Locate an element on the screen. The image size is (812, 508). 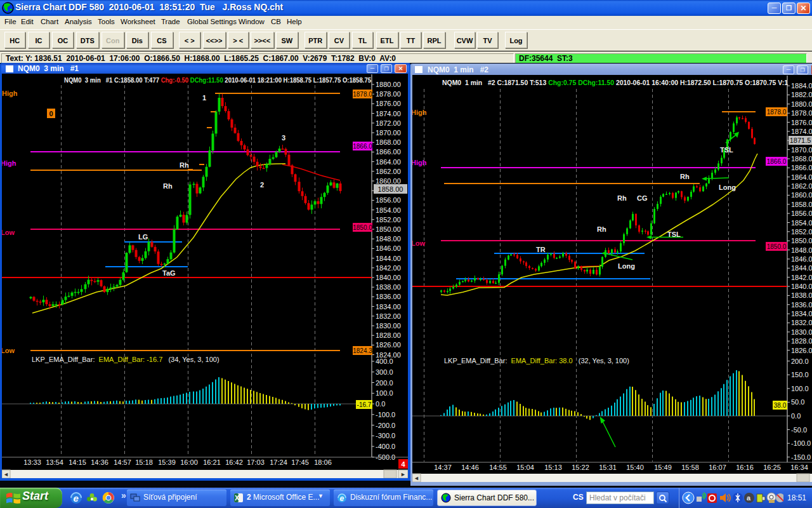
svg-text: 1836.00 is located at coordinates (388, 297).